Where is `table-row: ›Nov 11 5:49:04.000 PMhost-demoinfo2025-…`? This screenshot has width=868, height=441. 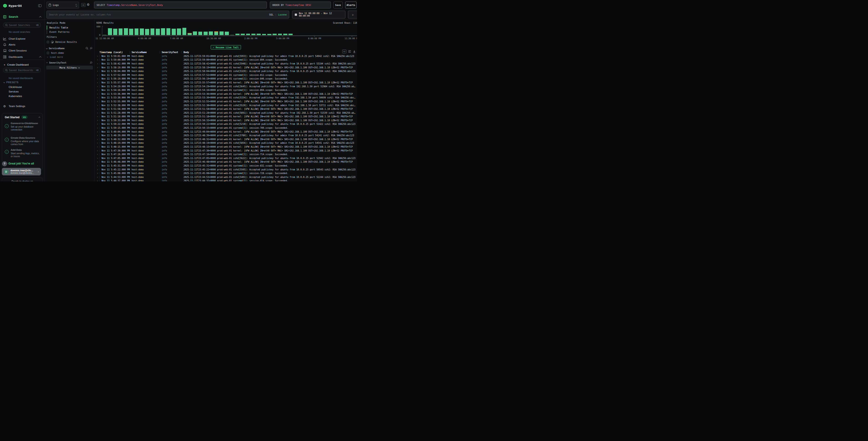 table-row: ›Nov 11 5:49:04.000 PMhost-demoinfo2025-… is located at coordinates (226, 132).